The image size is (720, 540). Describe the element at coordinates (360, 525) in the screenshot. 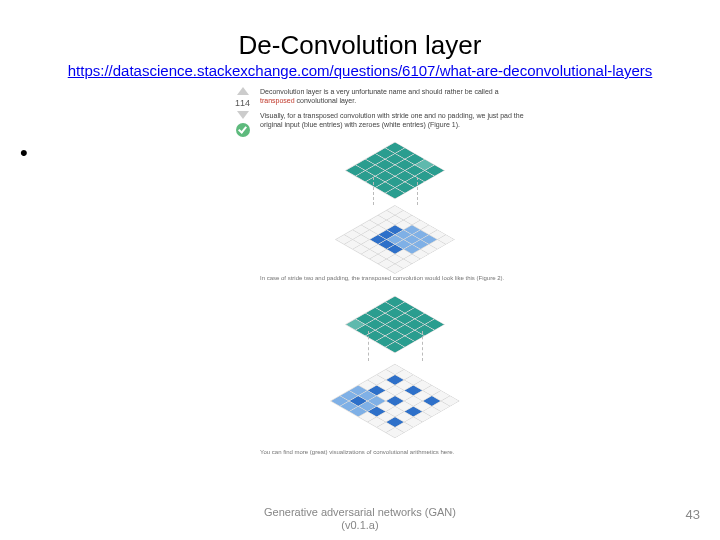

I see `footer-line2: (v0.1.a)` at that location.